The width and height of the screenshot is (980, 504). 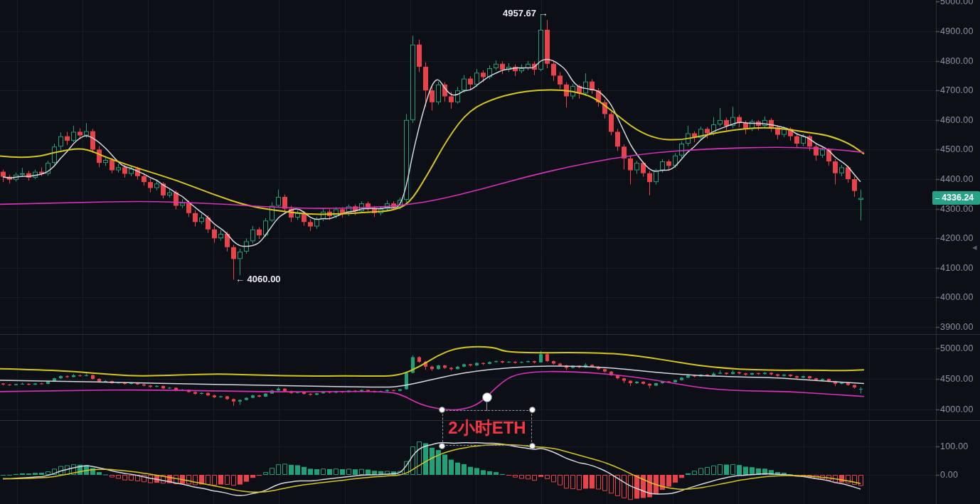 What do you see at coordinates (959, 475) in the screenshot?
I see `axis-label: 0.00` at bounding box center [959, 475].